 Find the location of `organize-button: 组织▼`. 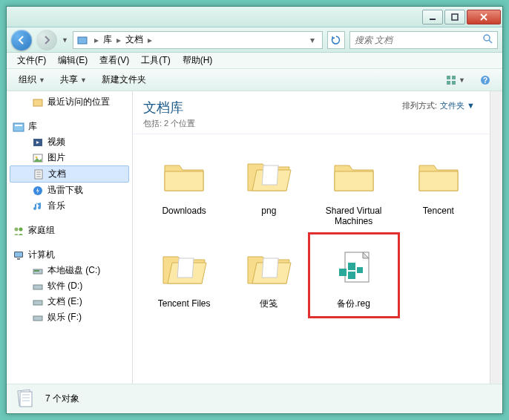

organize-button: 组织▼ is located at coordinates (32, 80).